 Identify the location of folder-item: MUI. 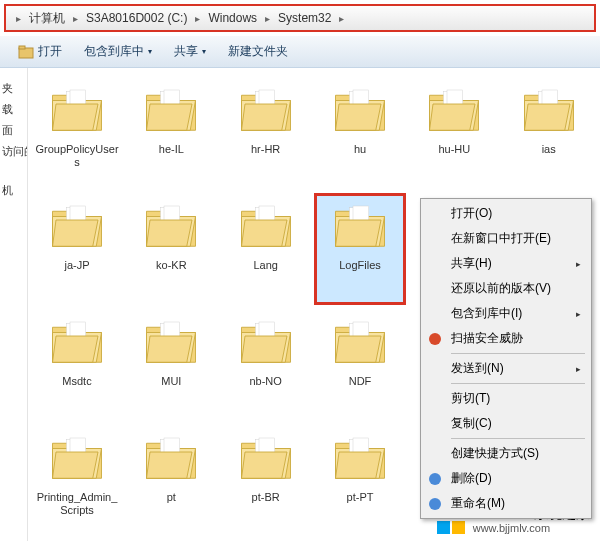
(171, 365).